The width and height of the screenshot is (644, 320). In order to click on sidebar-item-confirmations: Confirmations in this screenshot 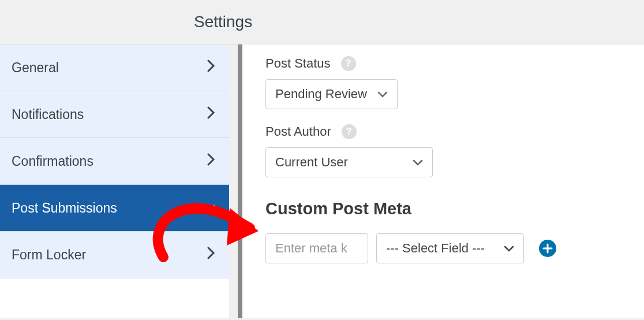, I will do `click(114, 162)`.